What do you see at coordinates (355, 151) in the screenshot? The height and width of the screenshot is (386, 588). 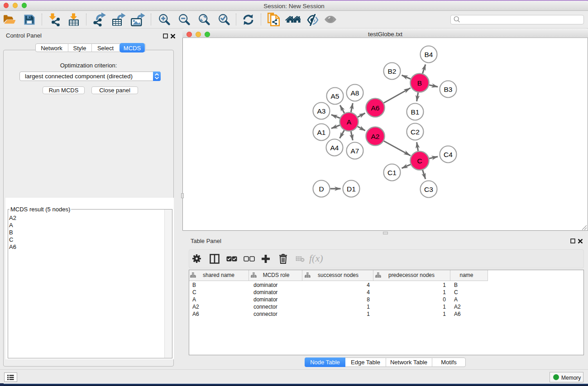 I see `svg-text: A7` at bounding box center [355, 151].